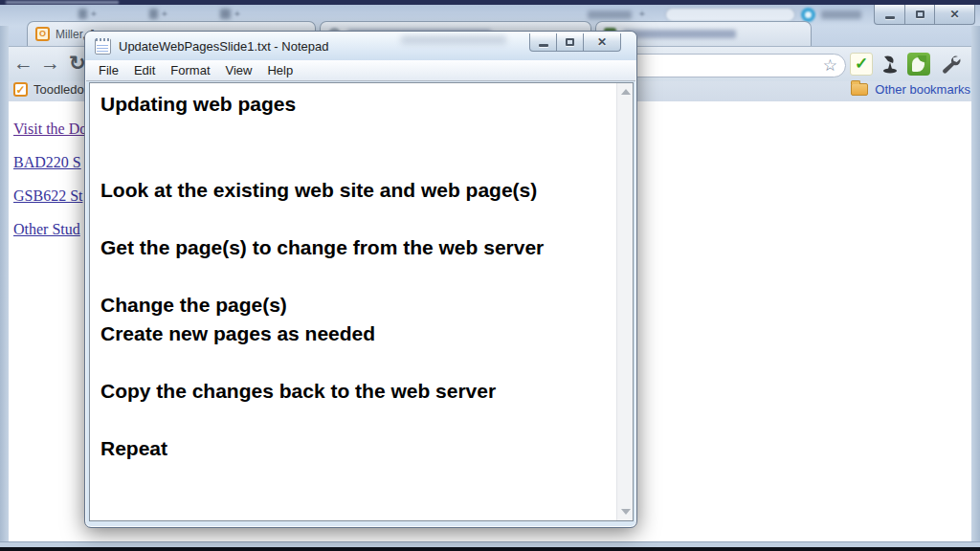 This screenshot has height=551, width=980. What do you see at coordinates (626, 512) in the screenshot?
I see `scroll-down-icon` at bounding box center [626, 512].